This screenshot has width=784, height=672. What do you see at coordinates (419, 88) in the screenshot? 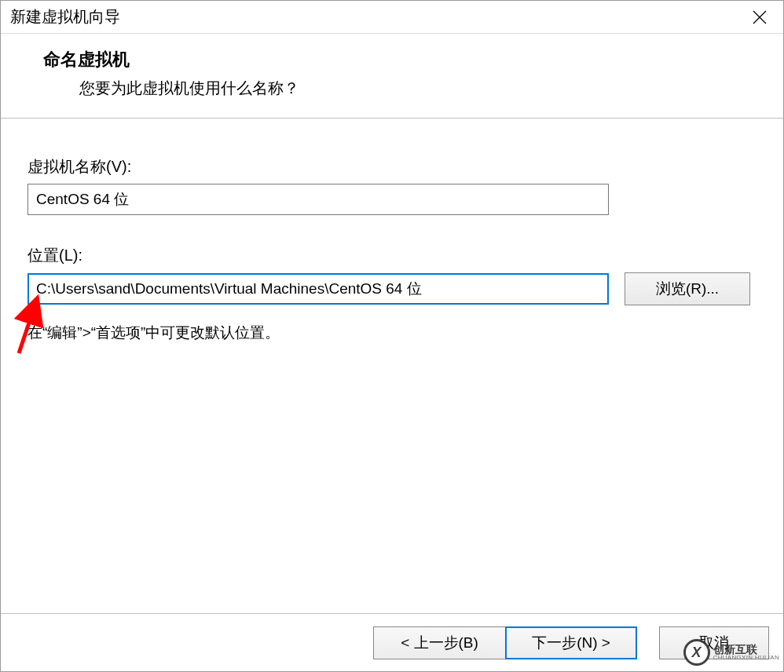
I see `wizard-header-subtitle: 您要为此虚拟机使用什么名称？` at bounding box center [419, 88].